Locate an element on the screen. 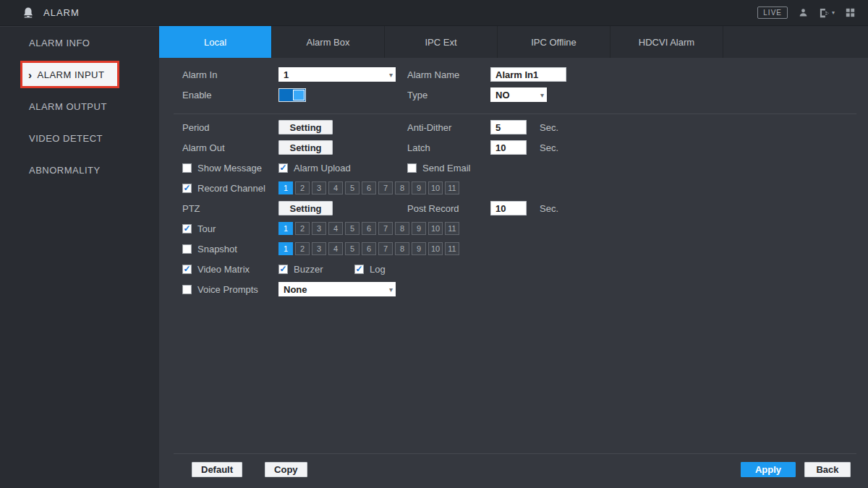 The height and width of the screenshot is (488, 868). default-button: Default is located at coordinates (217, 470).